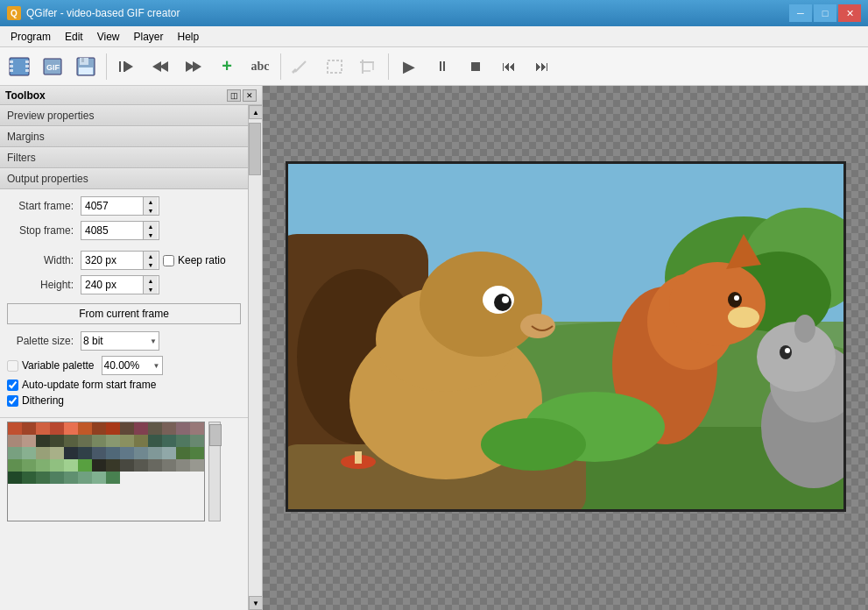 This screenshot has width=868, height=610. I want to click on play-button: ▶, so click(409, 67).